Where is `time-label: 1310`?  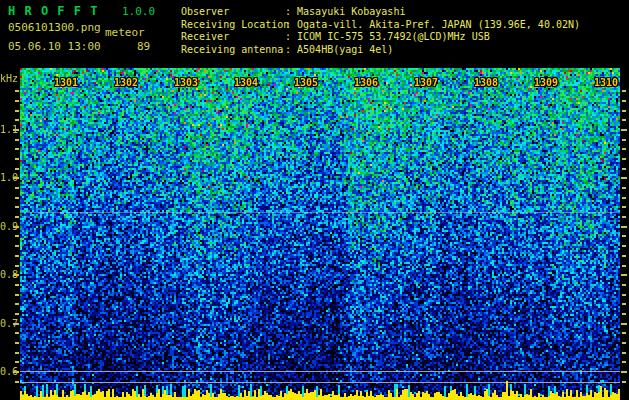
time-label: 1310 is located at coordinates (606, 82).